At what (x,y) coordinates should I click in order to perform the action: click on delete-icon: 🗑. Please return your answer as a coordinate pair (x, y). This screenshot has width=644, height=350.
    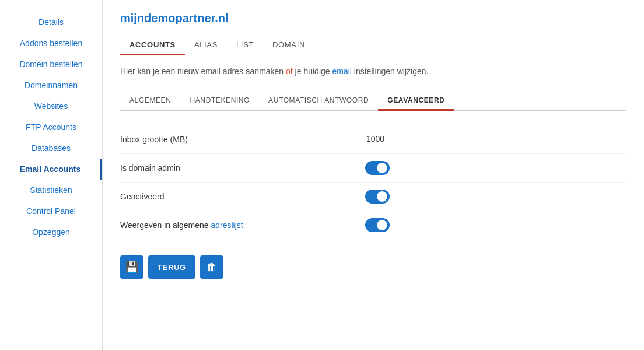
    Looking at the image, I should click on (212, 267).